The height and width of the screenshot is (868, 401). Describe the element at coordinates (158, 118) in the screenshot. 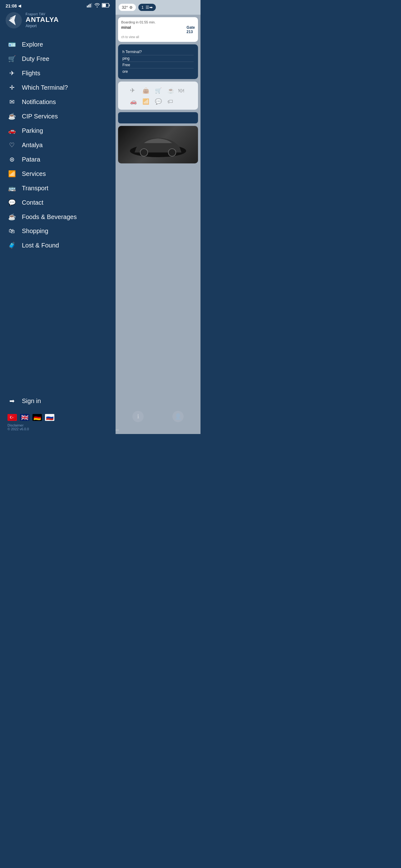

I see `blue-bar` at that location.